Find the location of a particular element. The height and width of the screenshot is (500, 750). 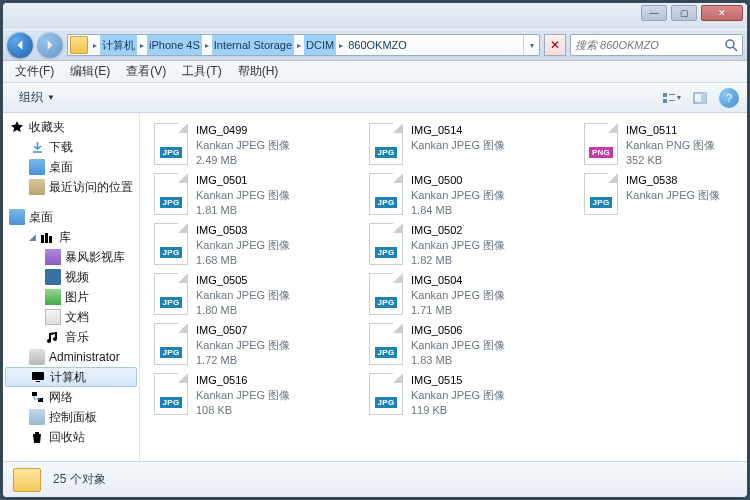

file-info: IMG_0506Kankan JPEG 图像1.83 MB is located at coordinates (458, 346).